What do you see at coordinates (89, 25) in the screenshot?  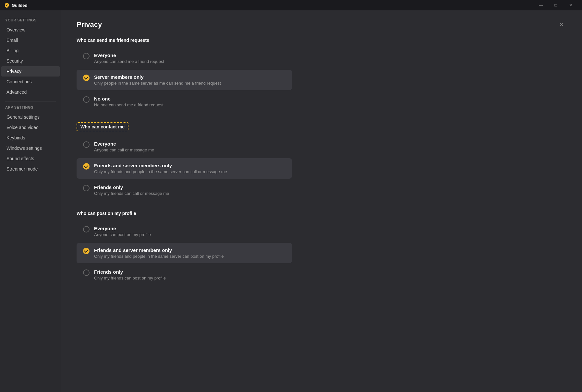 I see `page-title: Privacy` at bounding box center [89, 25].